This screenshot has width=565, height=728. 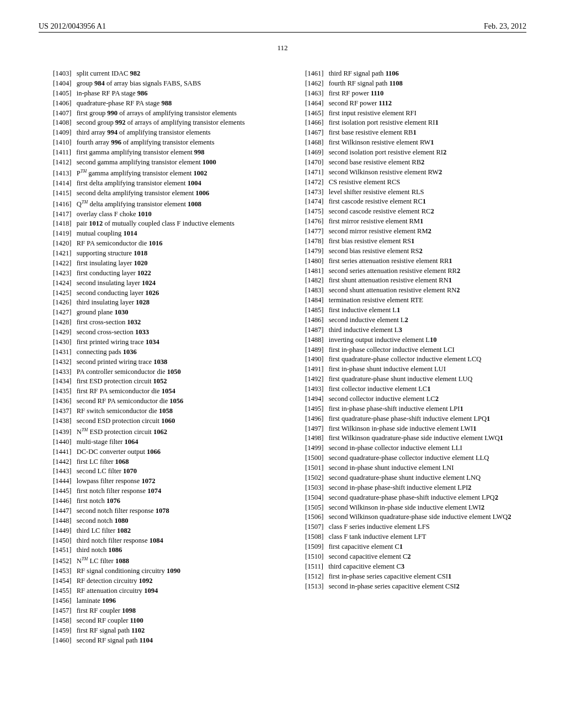 I want to click on list-item: [1496] first quadrature-phase phase-shif…, so click(x=412, y=419).